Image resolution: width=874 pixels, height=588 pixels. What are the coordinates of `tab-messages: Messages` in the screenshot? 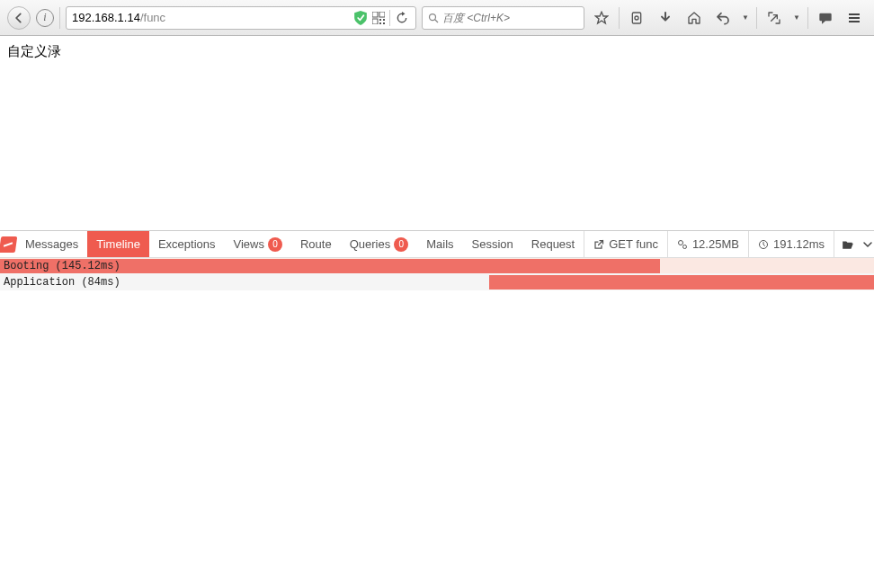 It's located at (52, 245).